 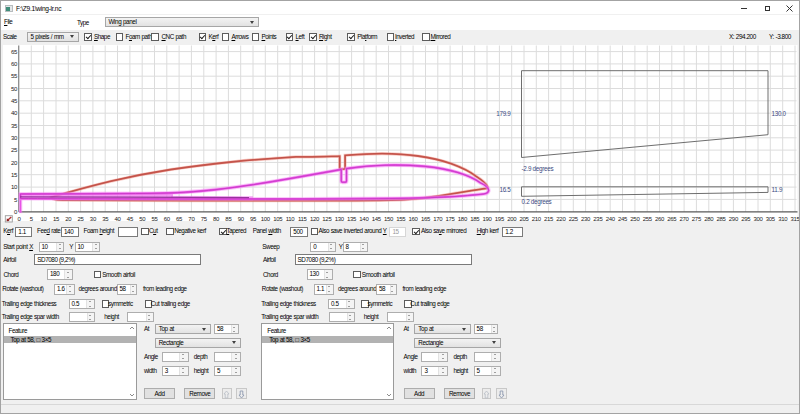 What do you see at coordinates (524, 219) in the screenshot?
I see `svg-text: 205` at bounding box center [524, 219].